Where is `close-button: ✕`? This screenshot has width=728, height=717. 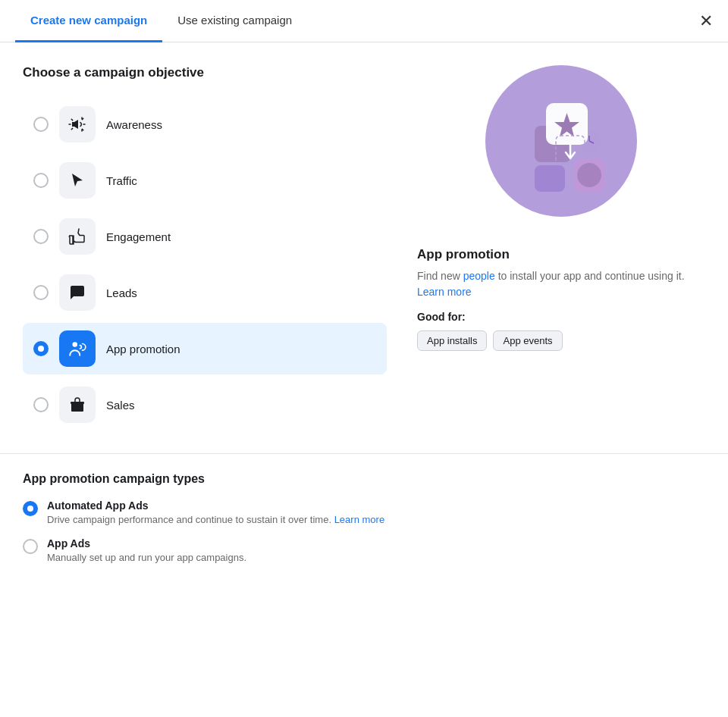
close-button: ✕ is located at coordinates (706, 21).